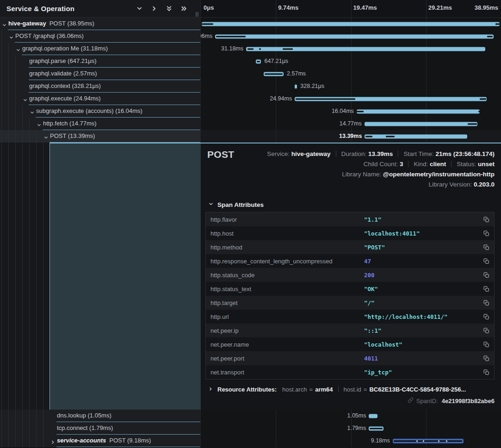  Describe the element at coordinates (251, 36) in the screenshot. I see `span-row: POST /graphql (36.06ms)36.06ms` at that location.